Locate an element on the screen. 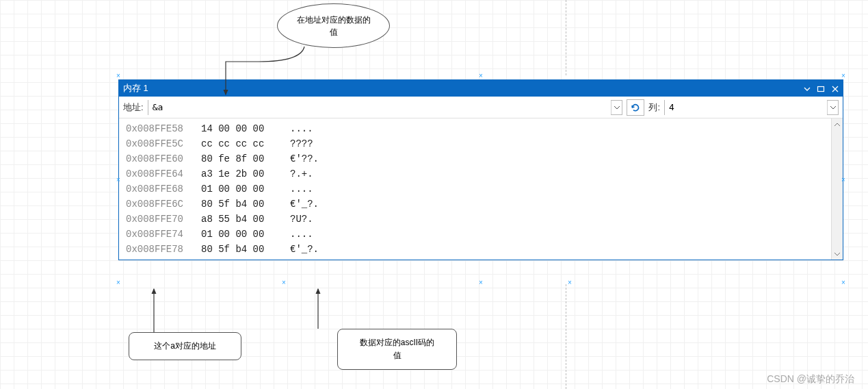 The image size is (868, 389). memory-row: 0x008FFE6801 00 00 00.... is located at coordinates (481, 189).